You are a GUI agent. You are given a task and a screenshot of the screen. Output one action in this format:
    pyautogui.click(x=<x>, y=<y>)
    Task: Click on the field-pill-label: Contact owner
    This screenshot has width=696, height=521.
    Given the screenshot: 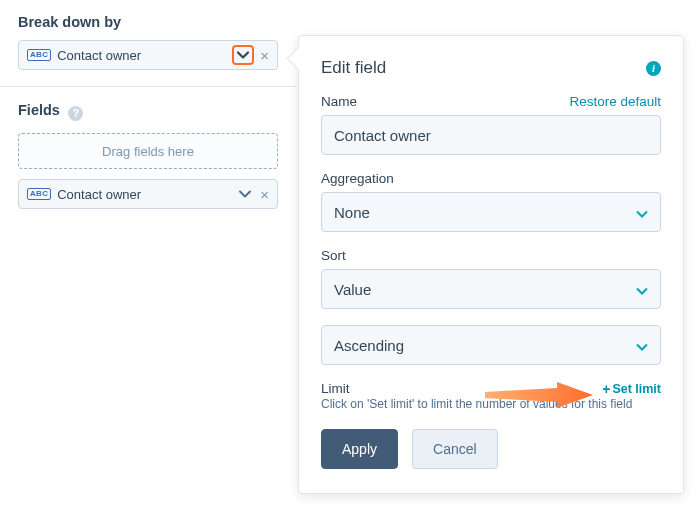 What is the action you would take?
    pyautogui.click(x=146, y=194)
    